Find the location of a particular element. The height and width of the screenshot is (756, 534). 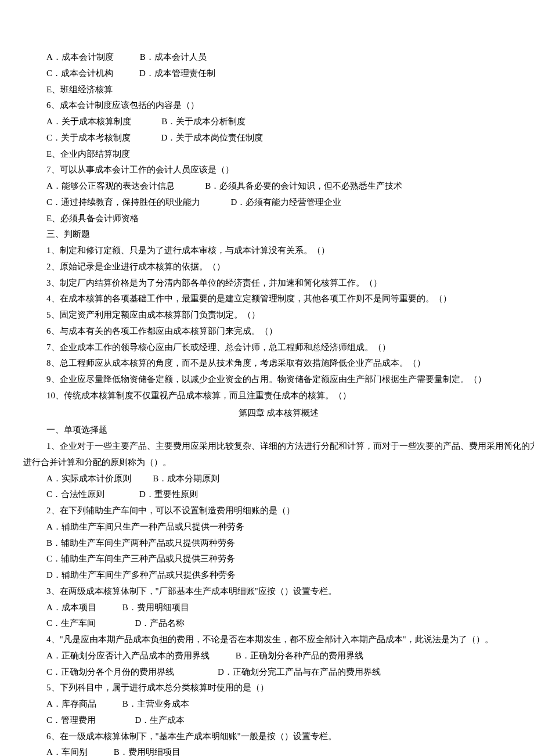

question-line: 3、在两级成本核算体制下，"厂部基本生产成本明细账"应按（）设置专栏。 is located at coordinates (279, 592).